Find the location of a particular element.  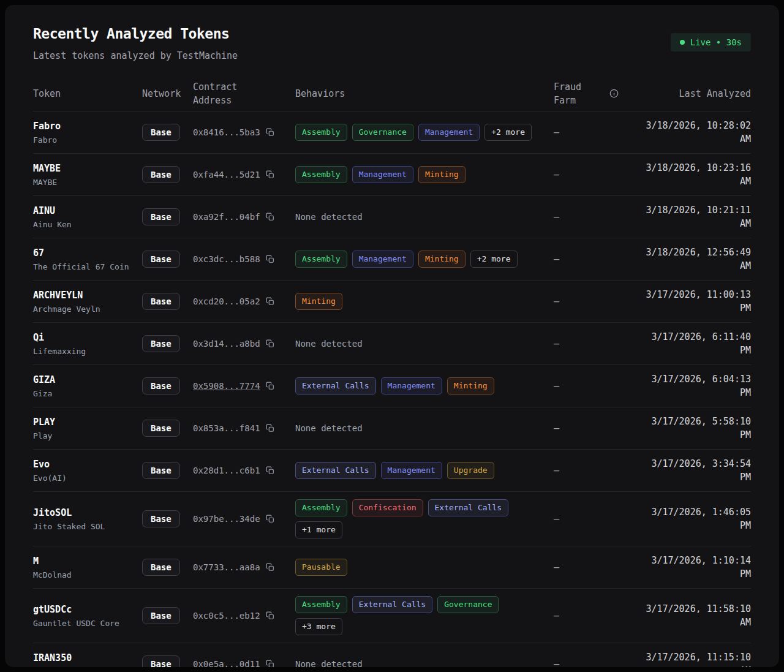

token-symbol: IRAN350 is located at coordinates (85, 658).